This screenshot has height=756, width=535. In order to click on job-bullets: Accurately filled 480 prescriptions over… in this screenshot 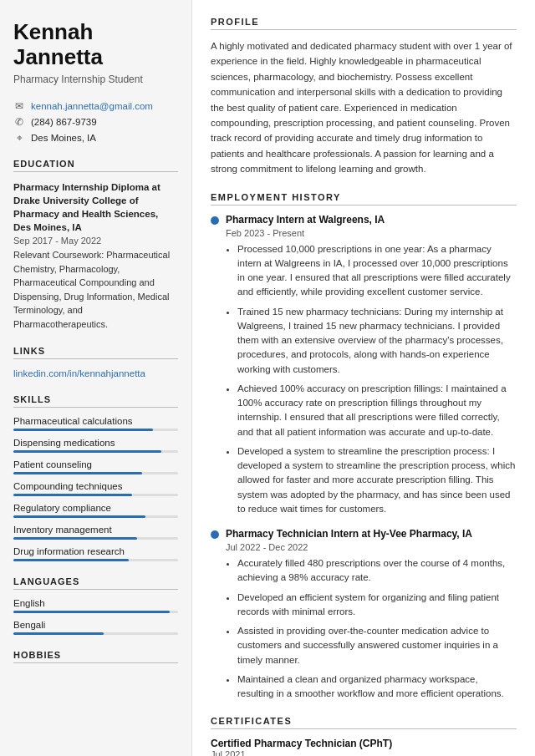, I will do `click(371, 628)`.